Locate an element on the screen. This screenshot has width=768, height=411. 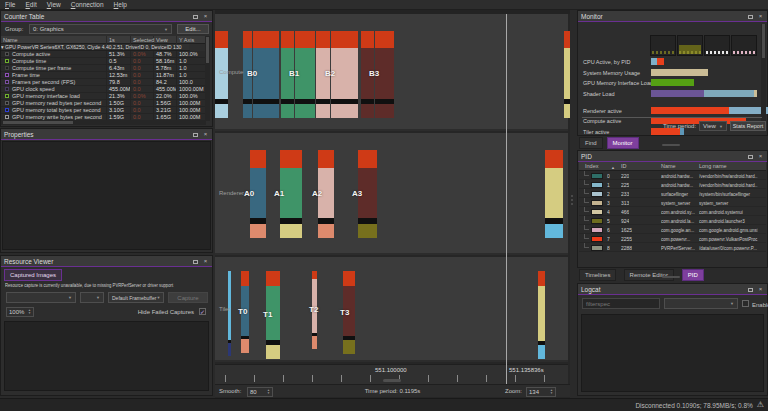
pid-column-header: Name is located at coordinates (668, 166).